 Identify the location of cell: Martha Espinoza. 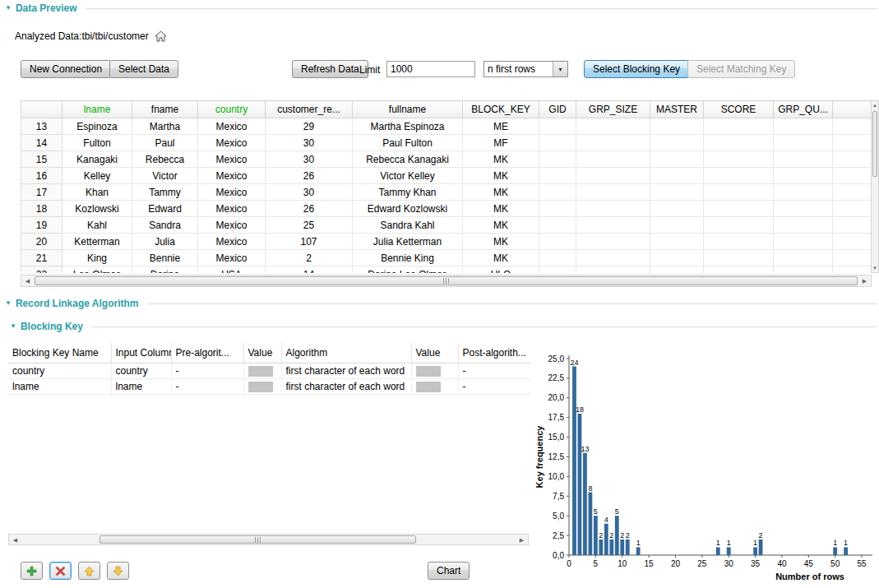
(408, 127).